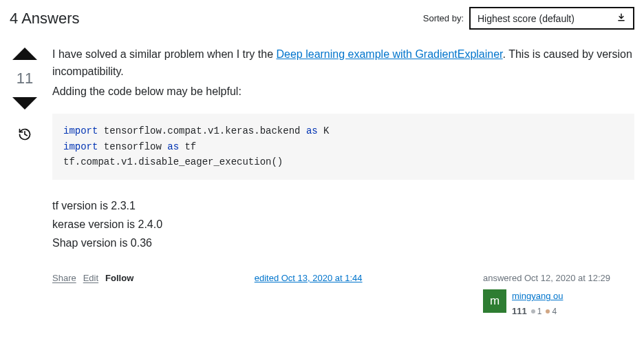 The width and height of the screenshot is (644, 350). What do you see at coordinates (93, 278) in the screenshot?
I see `post-actions: Share Edit Follow` at bounding box center [93, 278].